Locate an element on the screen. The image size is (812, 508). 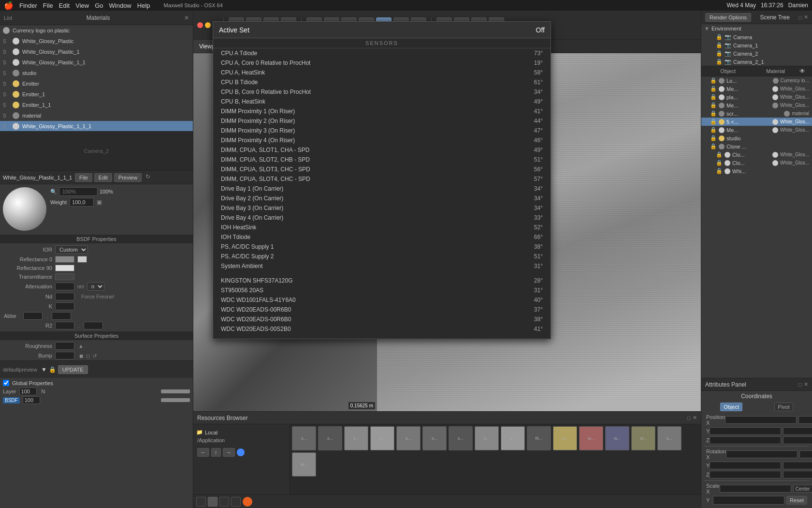
menu-help: Help is located at coordinates (144, 6).